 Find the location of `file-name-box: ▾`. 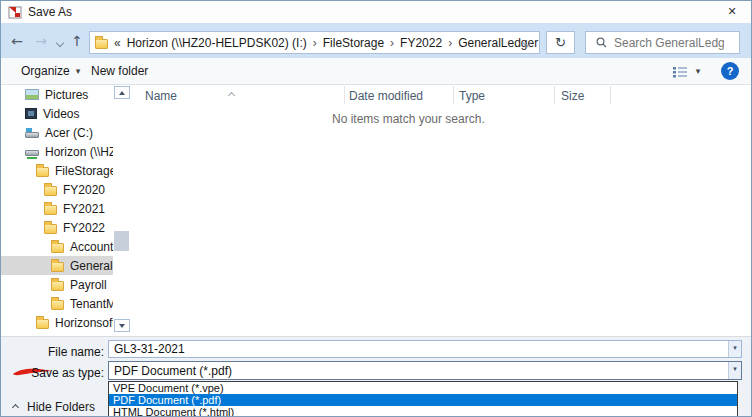

file-name-box: ▾ is located at coordinates (425, 349).